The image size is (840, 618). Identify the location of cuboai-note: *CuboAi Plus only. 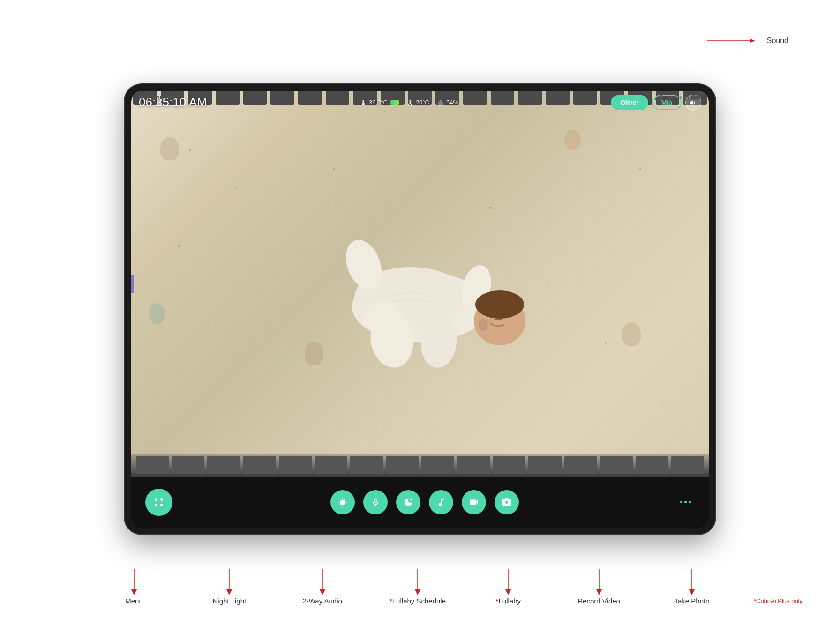
(778, 601).